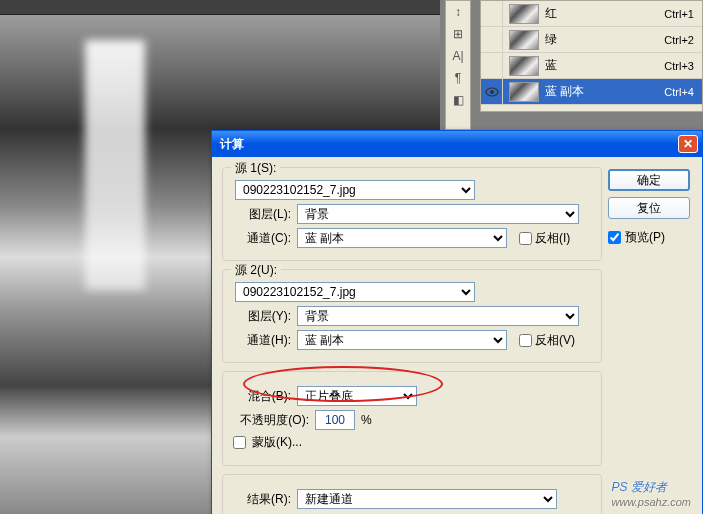 The width and height of the screenshot is (703, 514). Describe the element at coordinates (438, 316) in the screenshot. I see `source2-layer-select: 背景` at that location.